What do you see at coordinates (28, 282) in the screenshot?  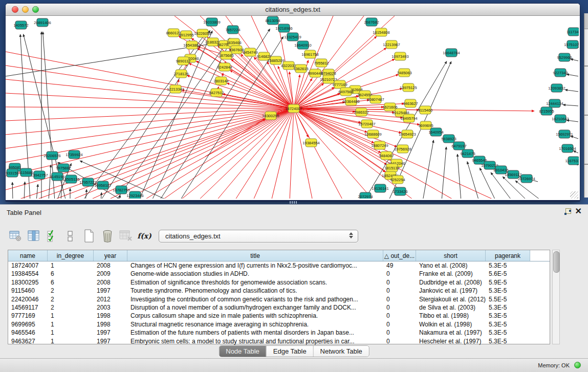 I see `table-cell: 18300295` at bounding box center [28, 282].